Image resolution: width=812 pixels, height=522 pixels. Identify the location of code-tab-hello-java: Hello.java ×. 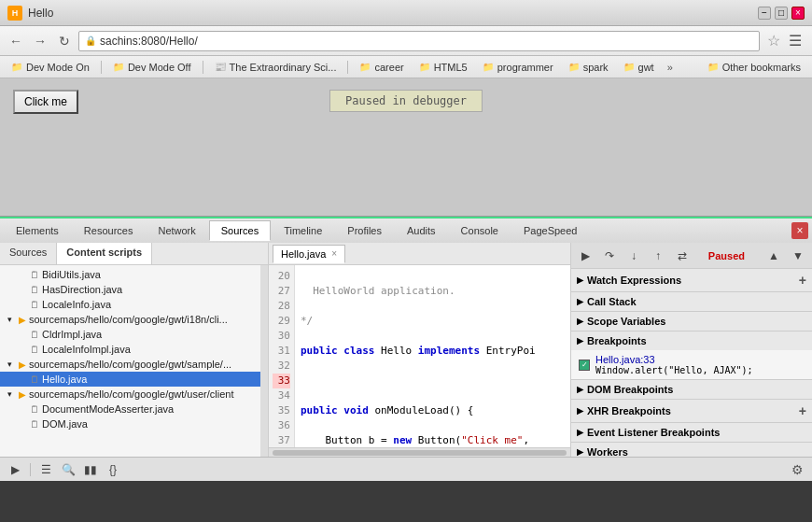
(309, 254).